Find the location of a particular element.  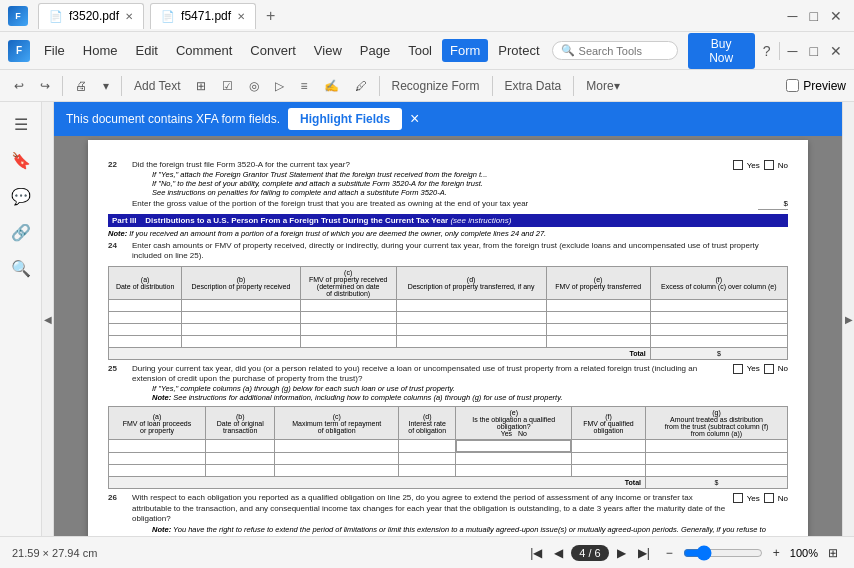

checkbox-25-no is located at coordinates (769, 369).